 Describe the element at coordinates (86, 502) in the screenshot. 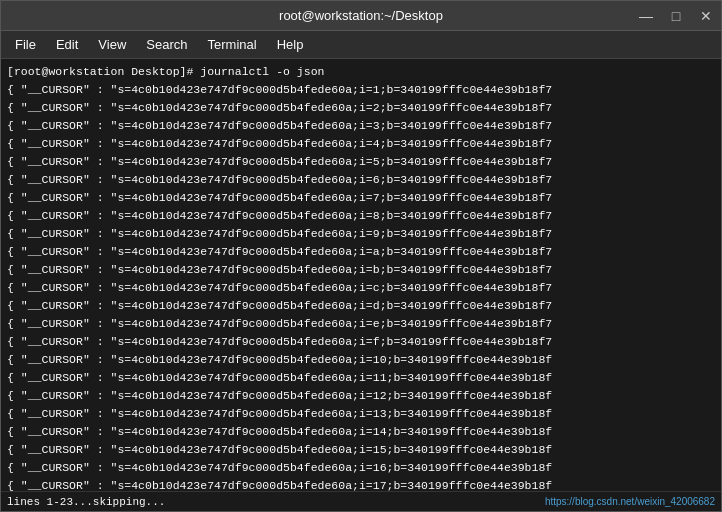

I see `status-text-left: lines 1-23...skipping...` at that location.